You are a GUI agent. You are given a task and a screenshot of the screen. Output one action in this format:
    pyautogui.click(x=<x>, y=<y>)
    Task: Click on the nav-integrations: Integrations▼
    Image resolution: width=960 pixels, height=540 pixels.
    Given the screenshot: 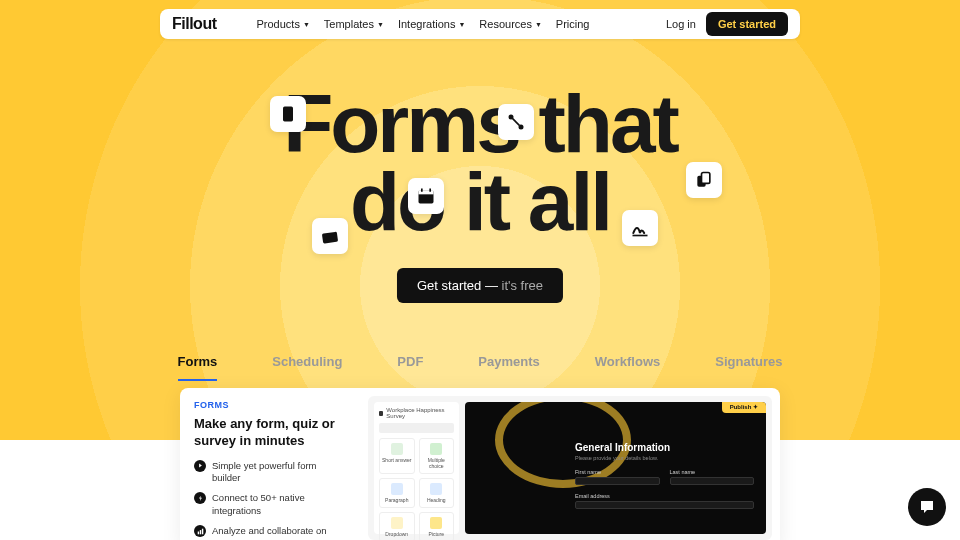 What is the action you would take?
    pyautogui.click(x=432, y=24)
    